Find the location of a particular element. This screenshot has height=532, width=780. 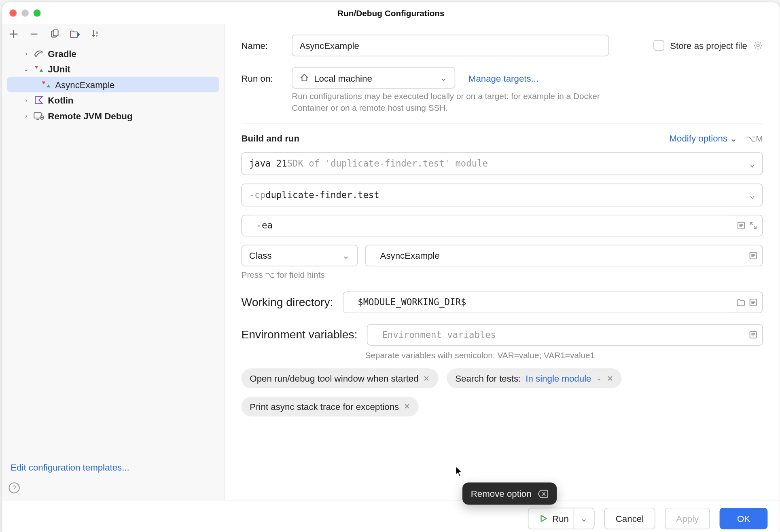

tree-label: AsyncExample is located at coordinates (85, 84).